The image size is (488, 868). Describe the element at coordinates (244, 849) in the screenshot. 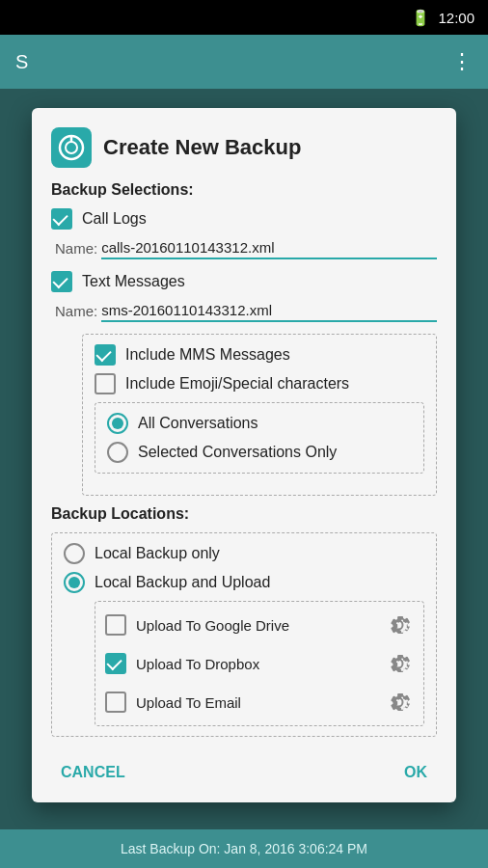

I see `last-backup-text: Last Backup On: Jan 8, 2016 3:06:24 PM` at that location.